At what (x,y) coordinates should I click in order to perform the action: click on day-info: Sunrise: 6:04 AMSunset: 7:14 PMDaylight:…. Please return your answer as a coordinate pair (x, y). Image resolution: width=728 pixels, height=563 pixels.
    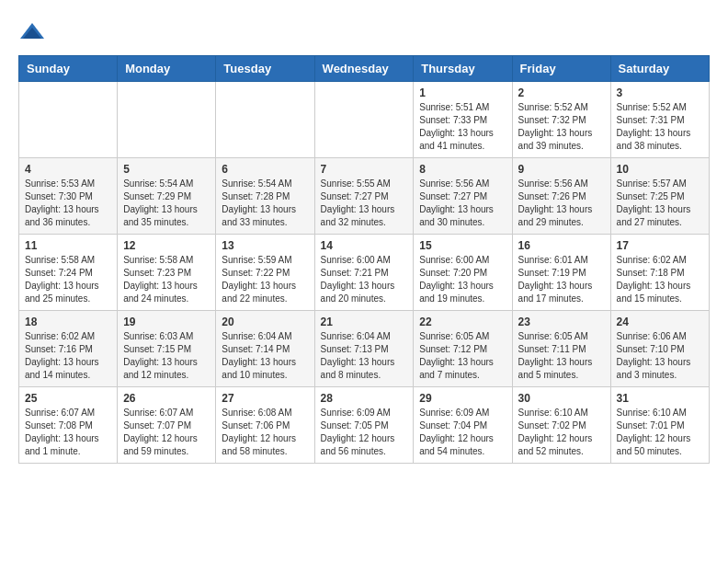
    Looking at the image, I should click on (265, 356).